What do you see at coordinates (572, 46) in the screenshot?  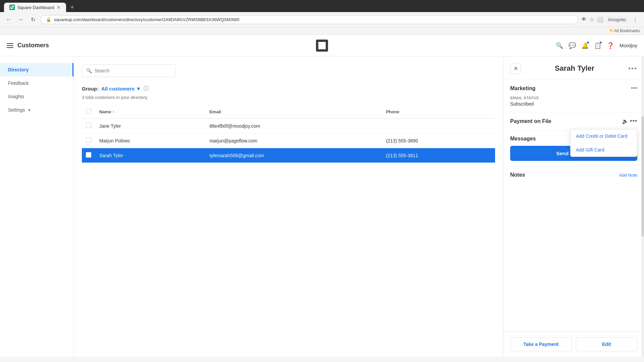 I see `chat-icon: 💬` at bounding box center [572, 46].